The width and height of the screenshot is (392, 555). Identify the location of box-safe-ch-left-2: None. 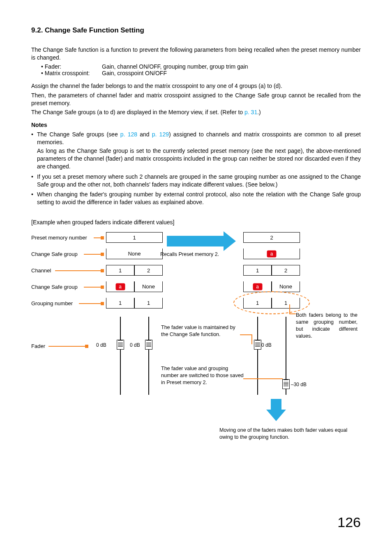
(149, 287).